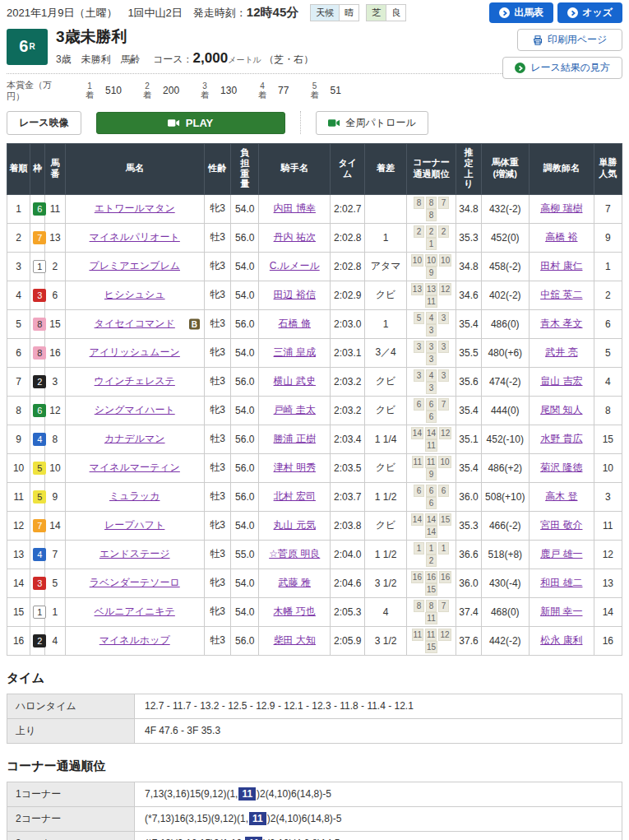 This screenshot has height=840, width=629. I want to click on horse-link: マイネルホップ, so click(135, 640).